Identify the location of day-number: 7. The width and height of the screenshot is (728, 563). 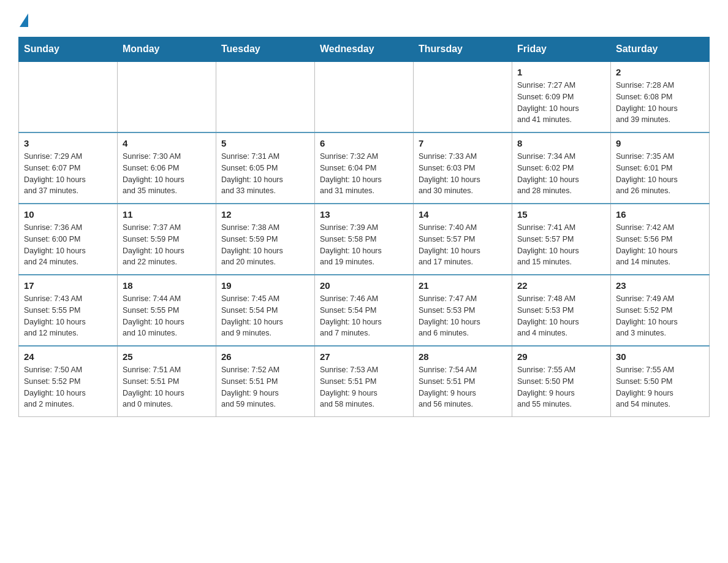
(463, 144).